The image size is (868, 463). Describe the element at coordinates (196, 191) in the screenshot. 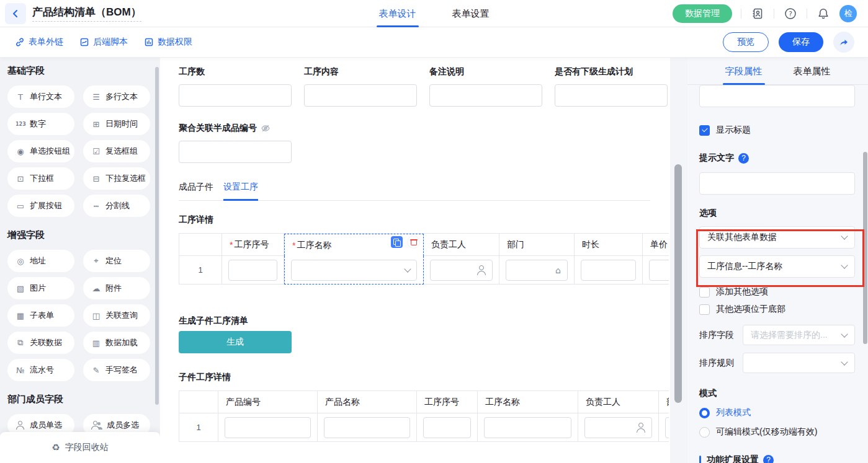

I see `tab-finished-parts: 成品子件` at that location.